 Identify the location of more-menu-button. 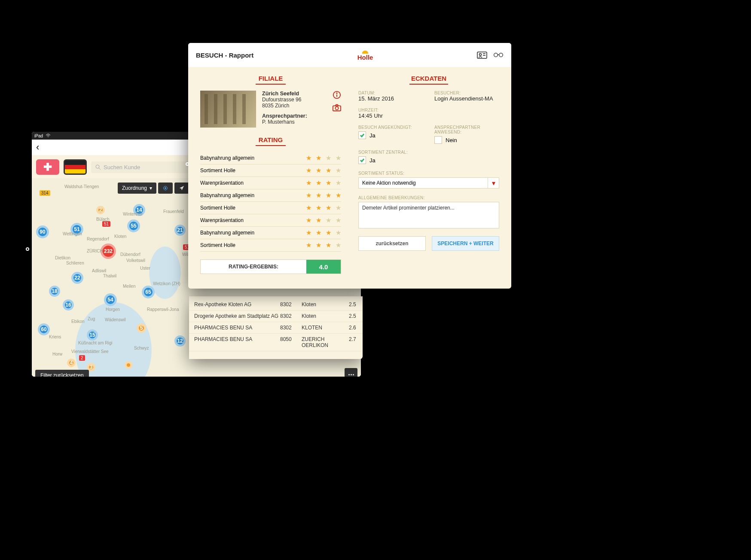
(351, 372).